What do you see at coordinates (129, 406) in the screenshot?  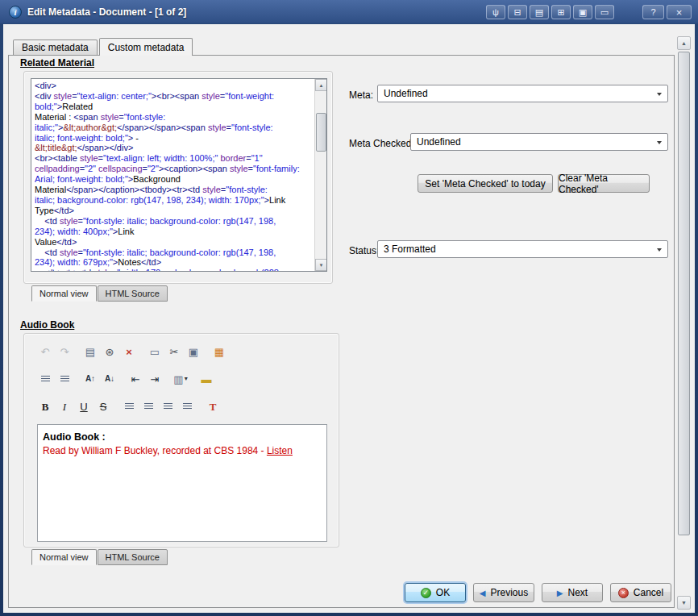 I see `align-left-icon` at bounding box center [129, 406].